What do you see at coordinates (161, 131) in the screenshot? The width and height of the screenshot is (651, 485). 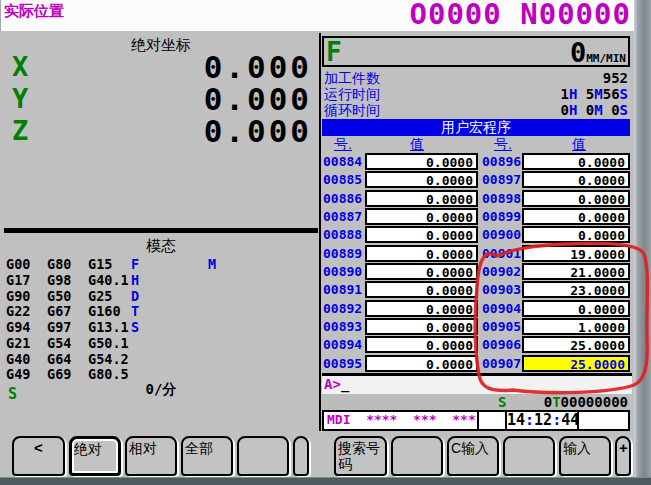 I see `axis-row: Z 0.000` at bounding box center [161, 131].